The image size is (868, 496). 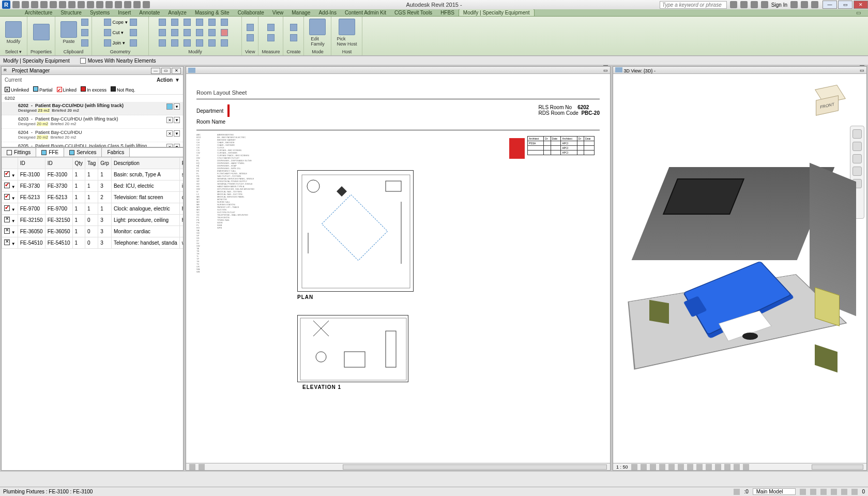 I want to click on create-b-button, so click(x=294, y=38).